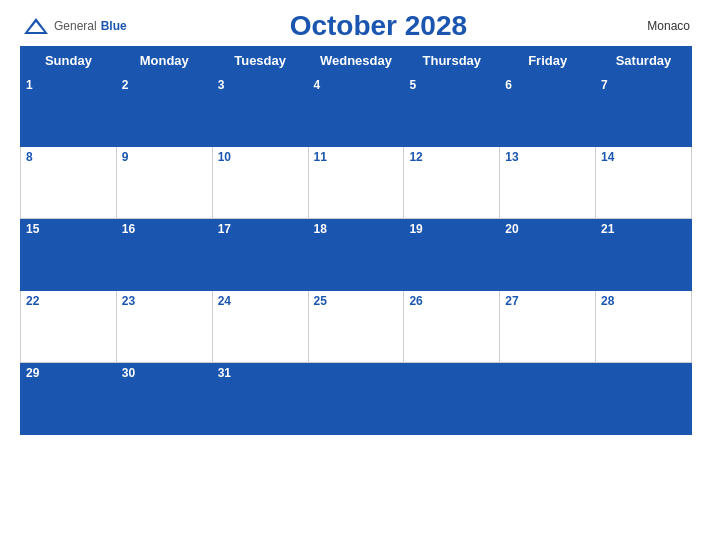 This screenshot has height=550, width=712. I want to click on date-number: 2, so click(126, 85).